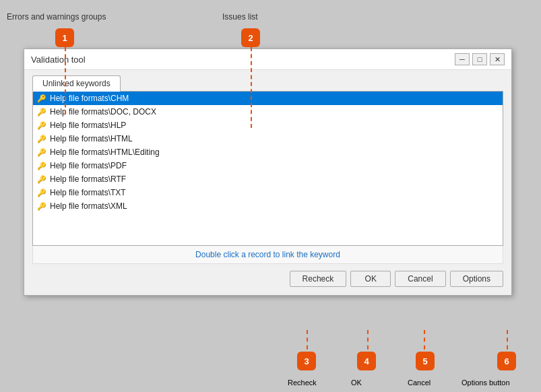  I want to click on list-item-text: Help file formats\RTF, so click(88, 179).